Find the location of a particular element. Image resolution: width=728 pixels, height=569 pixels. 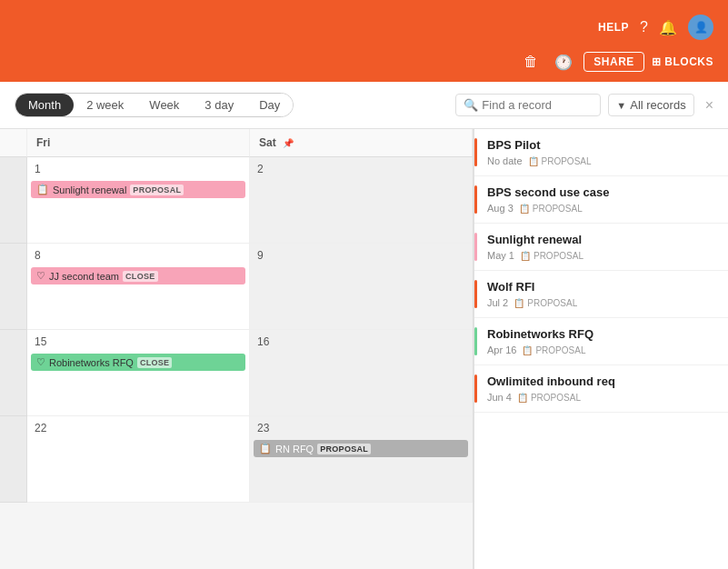

week-col-header is located at coordinates (14, 144).